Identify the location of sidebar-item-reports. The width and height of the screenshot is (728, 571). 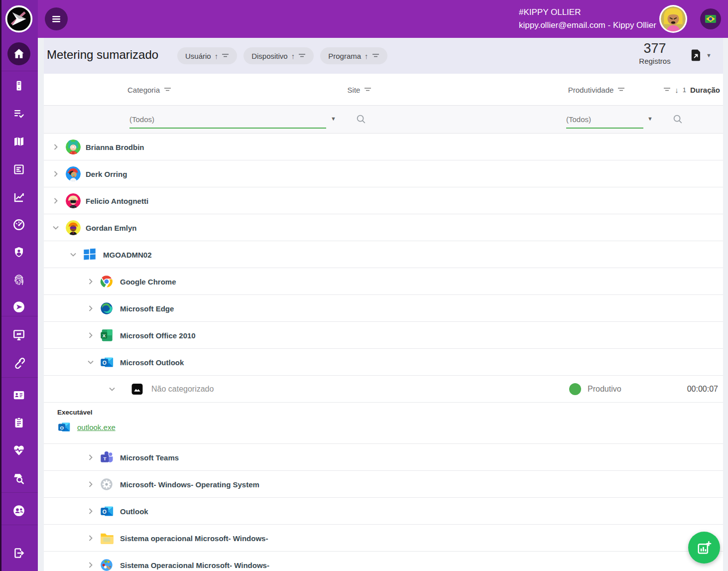
(19, 169).